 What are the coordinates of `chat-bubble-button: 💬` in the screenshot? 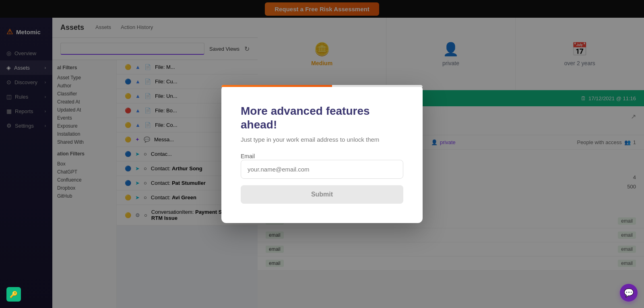 It's located at (629, 293).